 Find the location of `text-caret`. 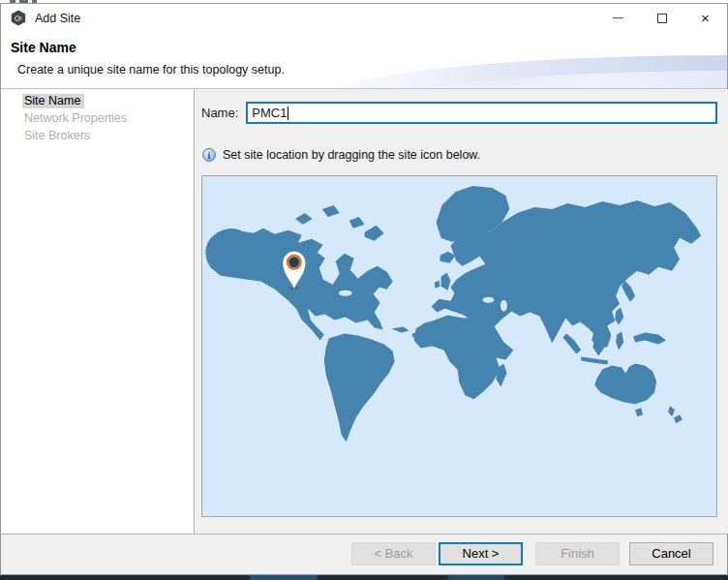

text-caret is located at coordinates (288, 113).